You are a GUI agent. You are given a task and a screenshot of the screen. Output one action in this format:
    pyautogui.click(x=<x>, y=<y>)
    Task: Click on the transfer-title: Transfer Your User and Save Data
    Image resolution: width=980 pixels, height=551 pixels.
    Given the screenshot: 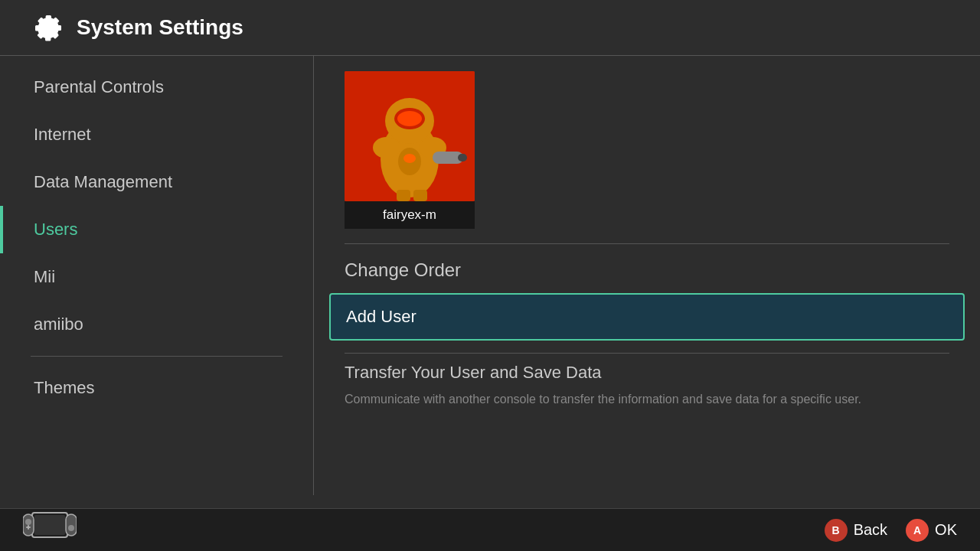 What is the action you would take?
    pyautogui.click(x=647, y=373)
    